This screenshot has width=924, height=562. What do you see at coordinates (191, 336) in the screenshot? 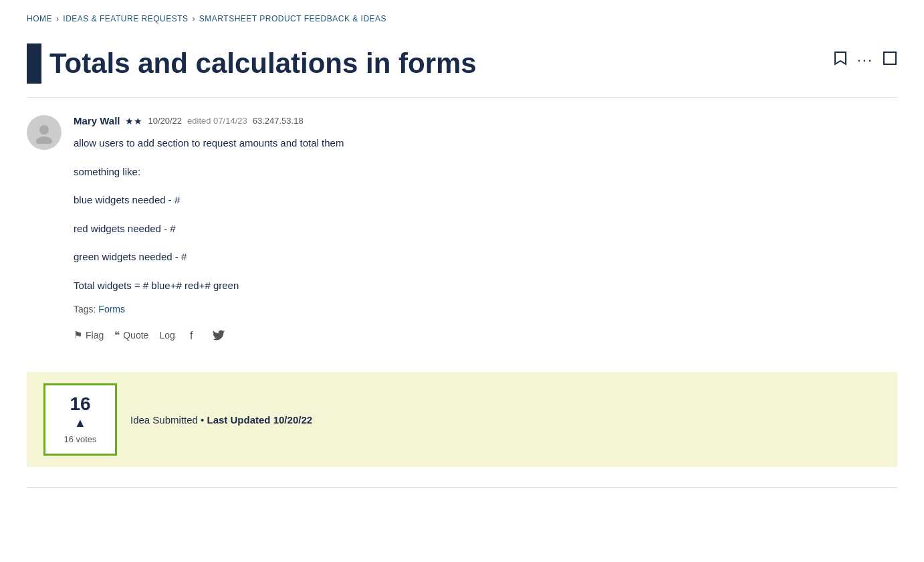
I see `svg-text: f` at bounding box center [191, 336].